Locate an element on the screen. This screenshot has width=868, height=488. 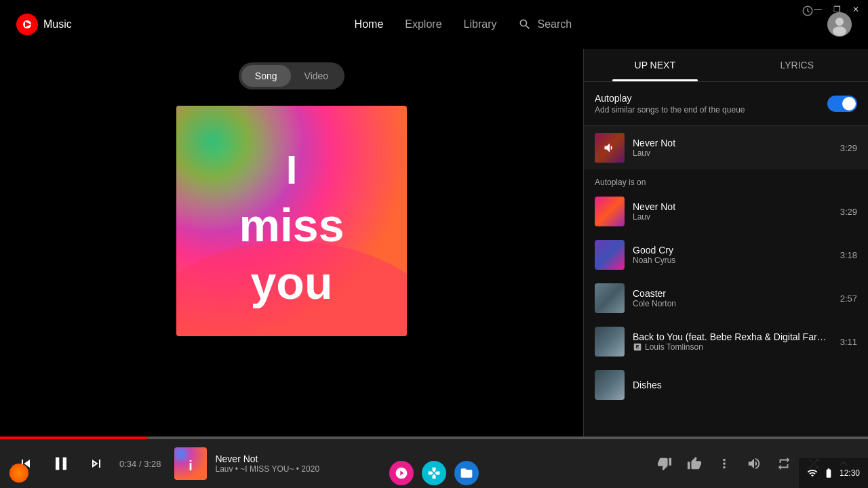
main-nav: Home Explore Library Search is located at coordinates (463, 24).